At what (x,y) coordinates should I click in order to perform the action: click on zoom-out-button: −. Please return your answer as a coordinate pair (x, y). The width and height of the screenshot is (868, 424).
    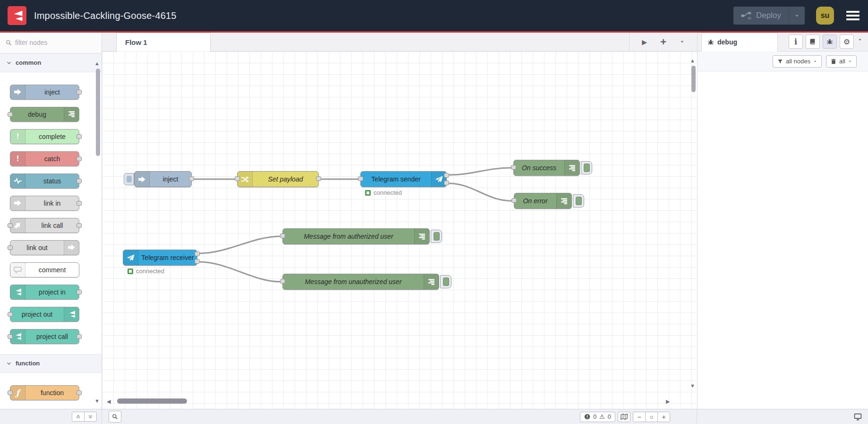
    Looking at the image, I should click on (639, 417).